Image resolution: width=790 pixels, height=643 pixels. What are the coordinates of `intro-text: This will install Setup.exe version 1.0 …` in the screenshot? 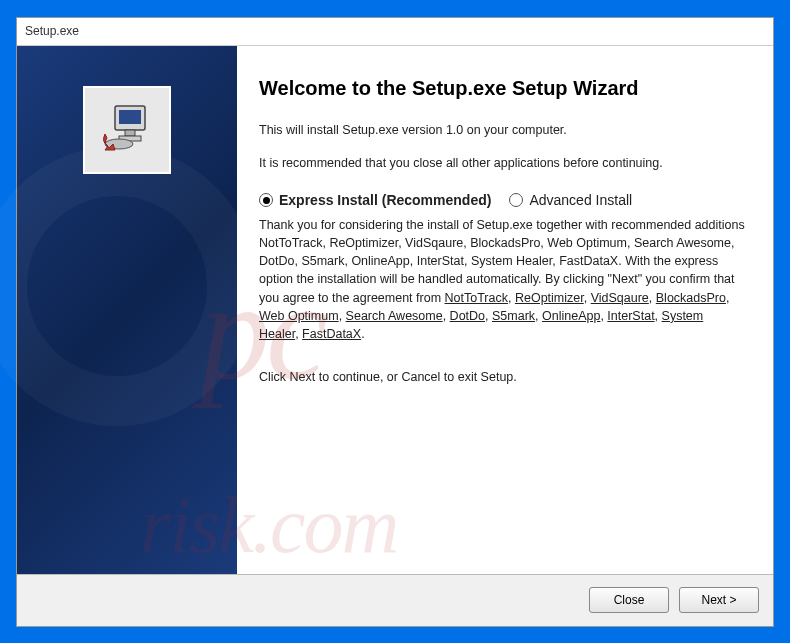 It's located at (502, 131).